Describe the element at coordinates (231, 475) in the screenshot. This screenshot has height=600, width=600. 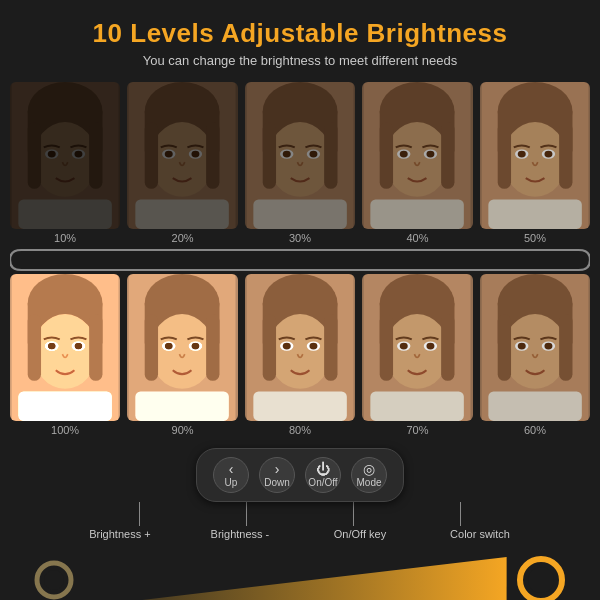
I see `remote-btn-0: ‹ Up` at that location.